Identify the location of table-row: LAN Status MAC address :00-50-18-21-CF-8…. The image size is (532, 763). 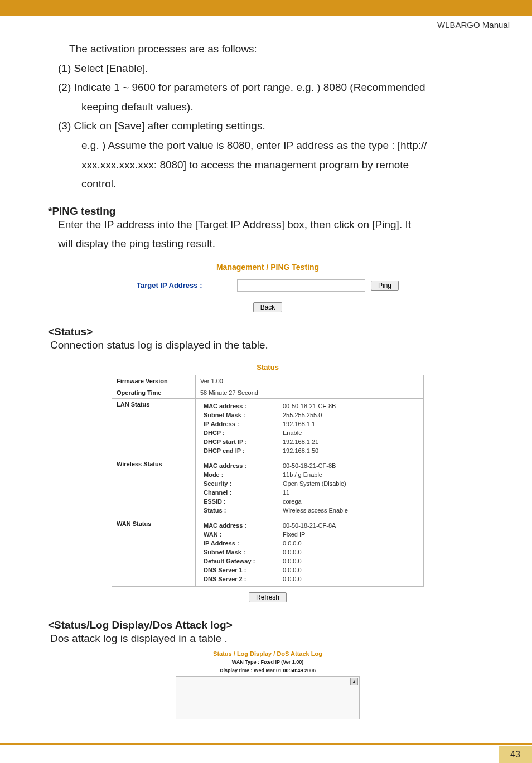
(268, 428).